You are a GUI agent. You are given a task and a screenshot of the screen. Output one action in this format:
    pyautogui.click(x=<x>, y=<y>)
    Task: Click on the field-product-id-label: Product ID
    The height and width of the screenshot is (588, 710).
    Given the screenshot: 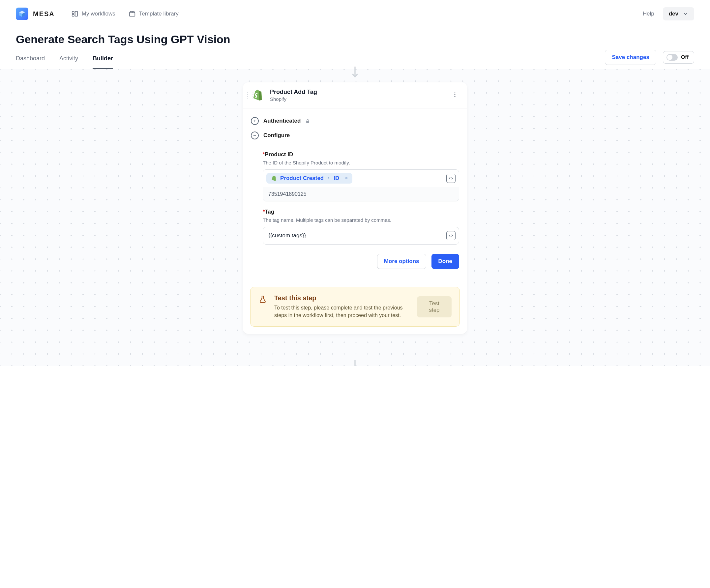 What is the action you would take?
    pyautogui.click(x=279, y=154)
    